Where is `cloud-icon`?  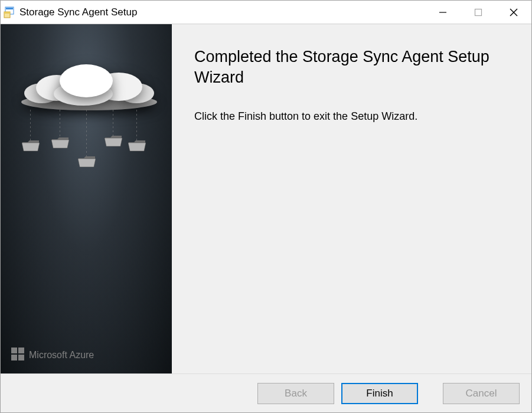
cloud-icon is located at coordinates (86, 86).